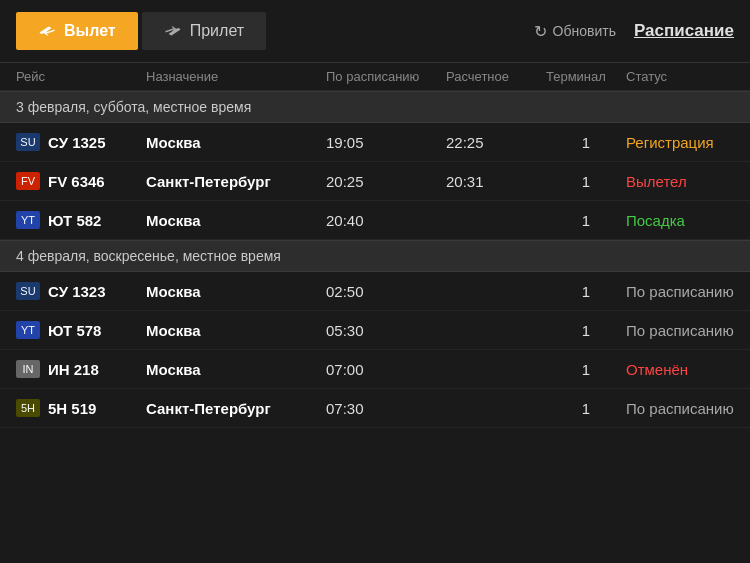 The image size is (750, 563). I want to click on flight-row-0-0: SUСУ 1325Москва19:0522:251Регистрация, so click(375, 142).